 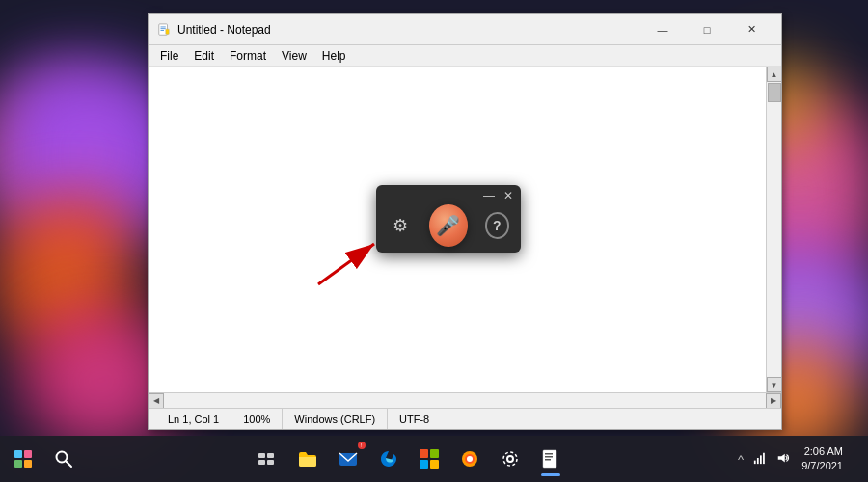 I want to click on show-desktop-button, so click(x=856, y=459).